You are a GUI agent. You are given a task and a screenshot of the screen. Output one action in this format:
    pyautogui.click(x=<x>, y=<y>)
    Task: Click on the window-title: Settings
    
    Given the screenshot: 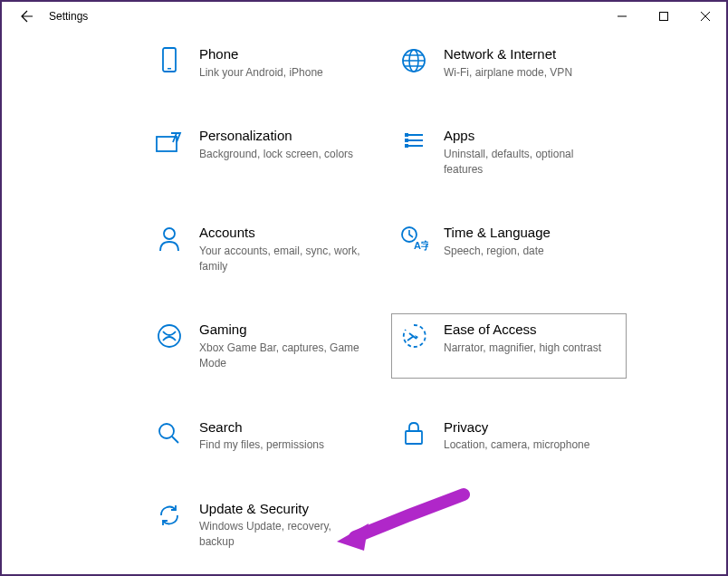 What is the action you would take?
    pyautogui.click(x=69, y=16)
    